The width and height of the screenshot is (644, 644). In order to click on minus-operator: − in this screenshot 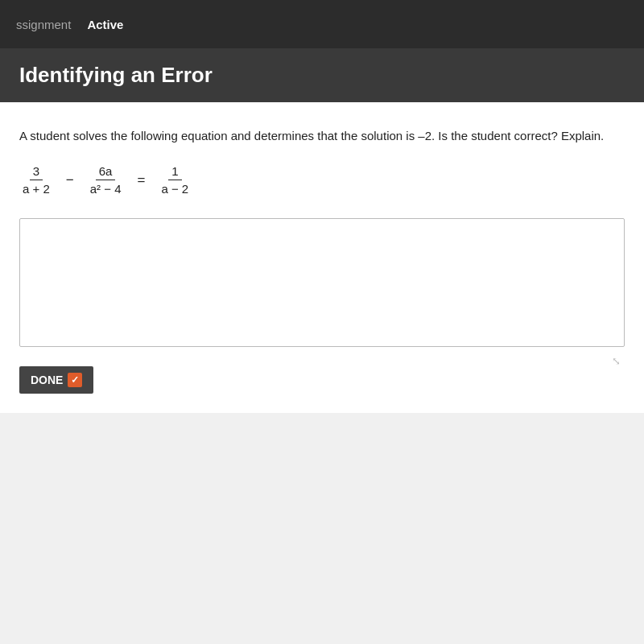, I will do `click(70, 180)`.